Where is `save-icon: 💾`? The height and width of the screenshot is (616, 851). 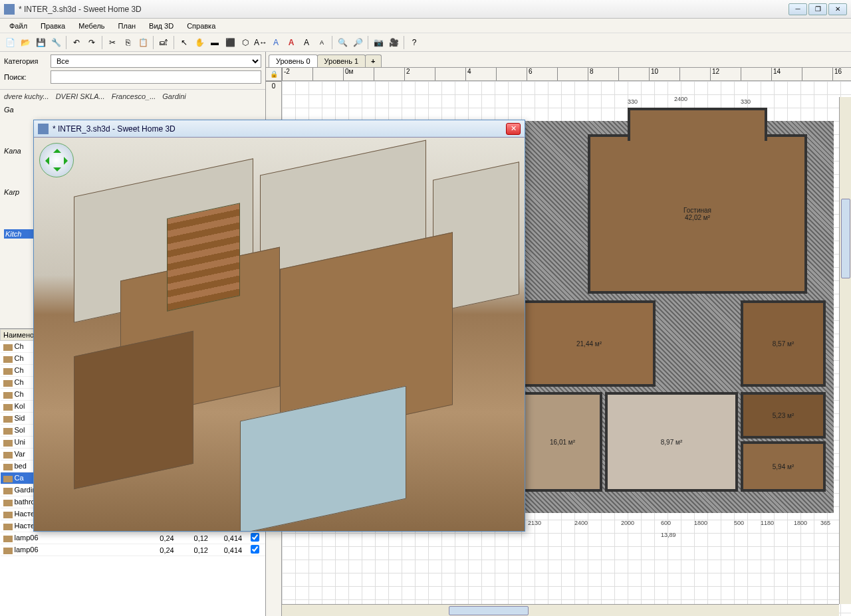
save-icon: 💾 is located at coordinates (41, 43).